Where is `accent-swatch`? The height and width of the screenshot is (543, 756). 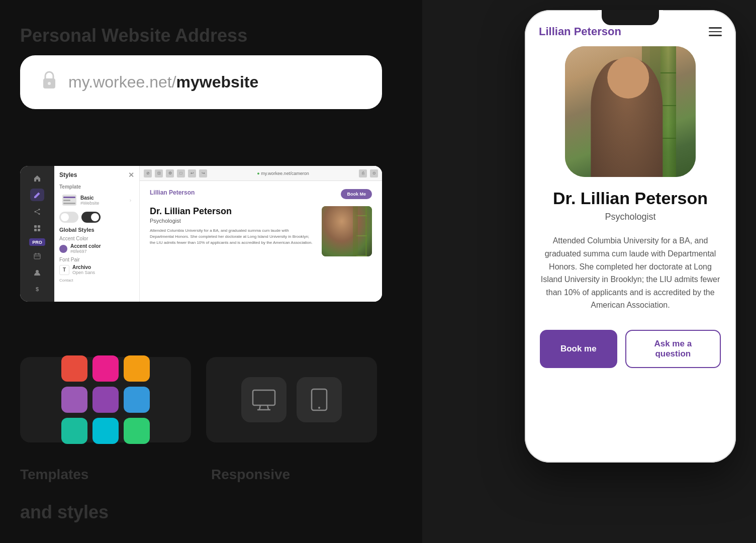
accent-swatch is located at coordinates (63, 249).